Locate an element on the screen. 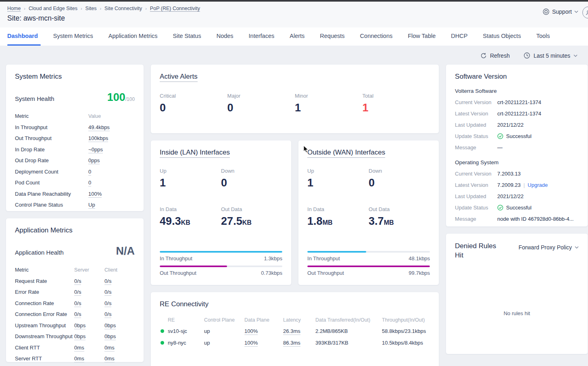  wan-interfaces-title: Outside (WAN) Interfaces is located at coordinates (346, 153).